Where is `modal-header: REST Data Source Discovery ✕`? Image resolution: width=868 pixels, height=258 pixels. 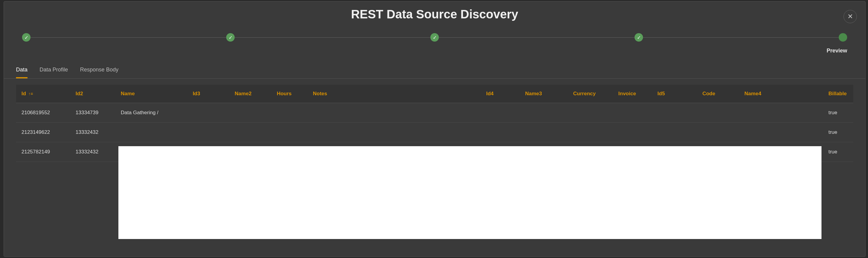 modal-header: REST Data Source Discovery ✕ is located at coordinates (435, 13).